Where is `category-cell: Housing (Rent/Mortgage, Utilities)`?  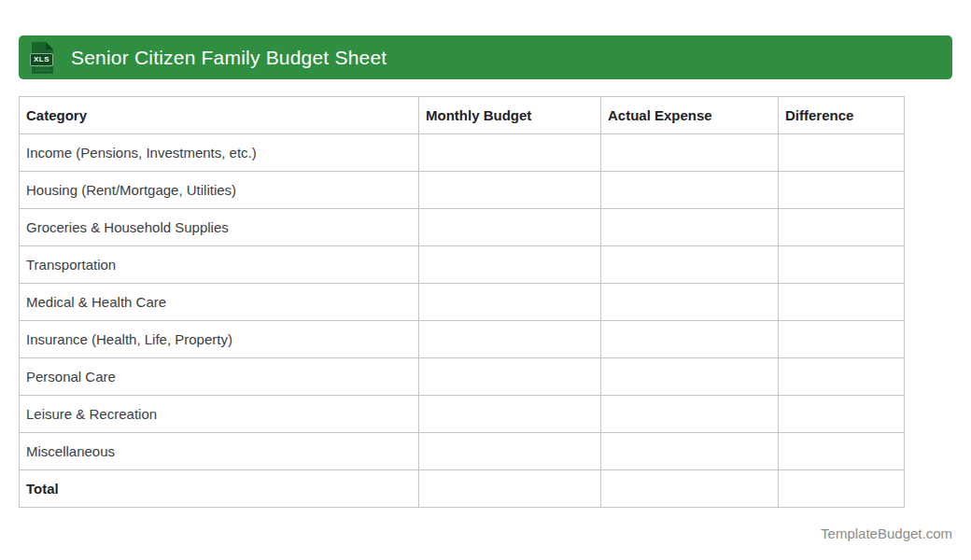
category-cell: Housing (Rent/Mortgage, Utilities) is located at coordinates (219, 190).